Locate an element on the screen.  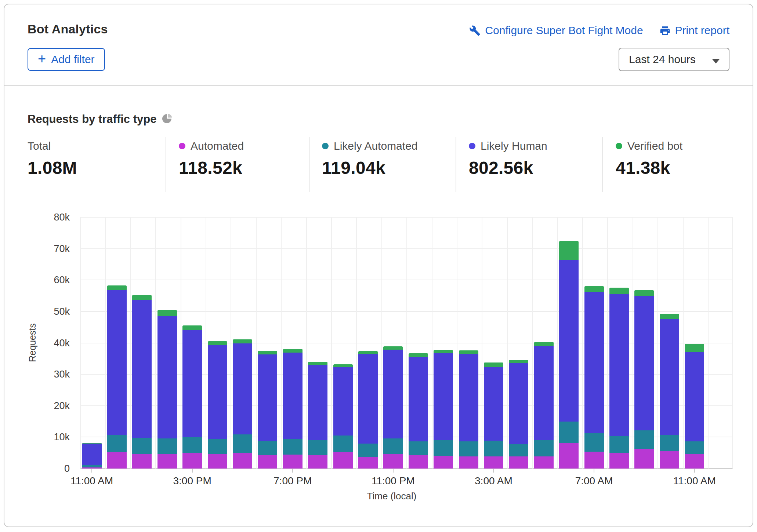
automated-legend-dot is located at coordinates (182, 146).